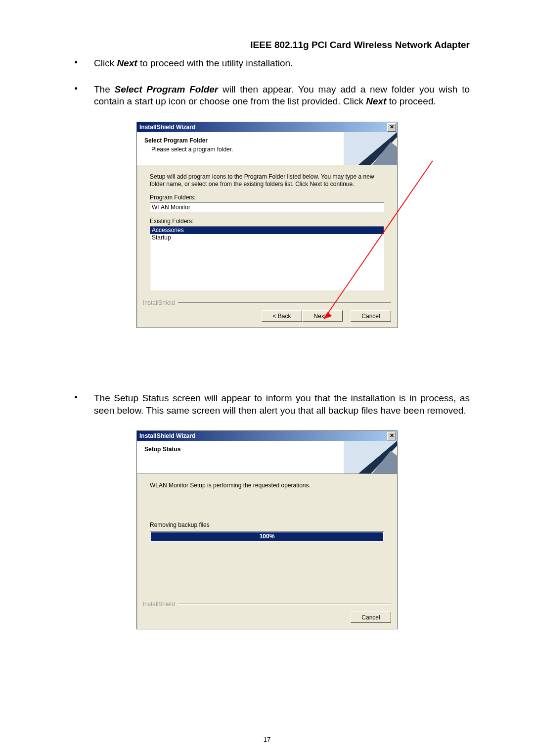 This screenshot has height=756, width=534. What do you see at coordinates (267, 181) in the screenshot?
I see `instructions-text: Setup will add program icons to the Prog…` at bounding box center [267, 181].